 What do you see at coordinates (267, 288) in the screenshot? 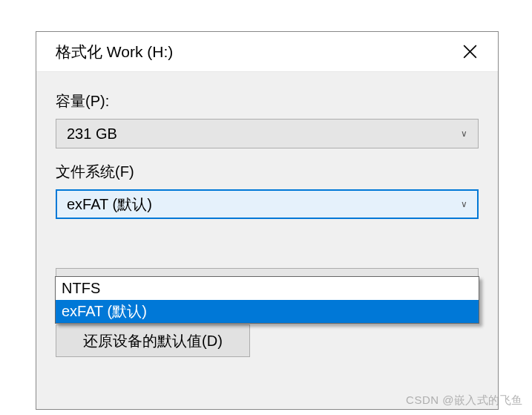
I see `filesystem-option-ntfs: NTFS` at bounding box center [267, 288].